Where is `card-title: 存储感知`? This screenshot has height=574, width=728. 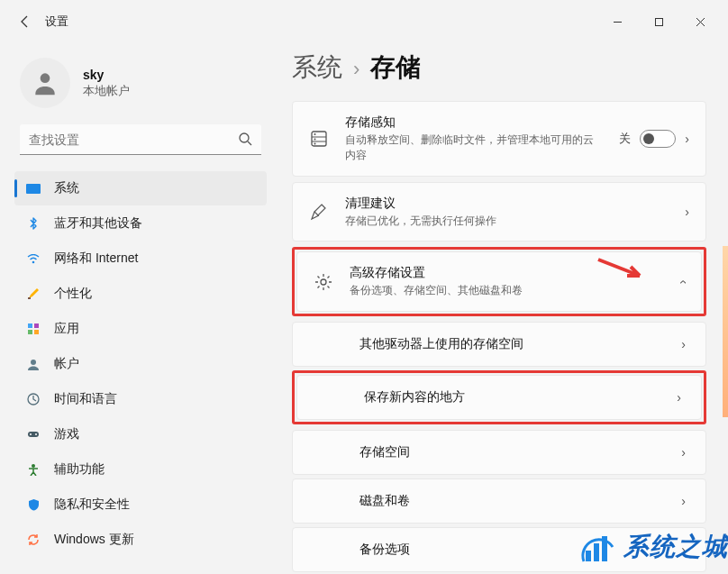 card-title: 存储感知 is located at coordinates (474, 123).